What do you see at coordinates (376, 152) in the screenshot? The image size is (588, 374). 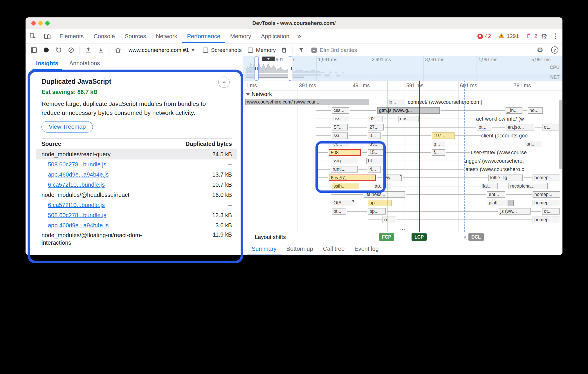 I see `network-request-chip: 15...` at bounding box center [376, 152].